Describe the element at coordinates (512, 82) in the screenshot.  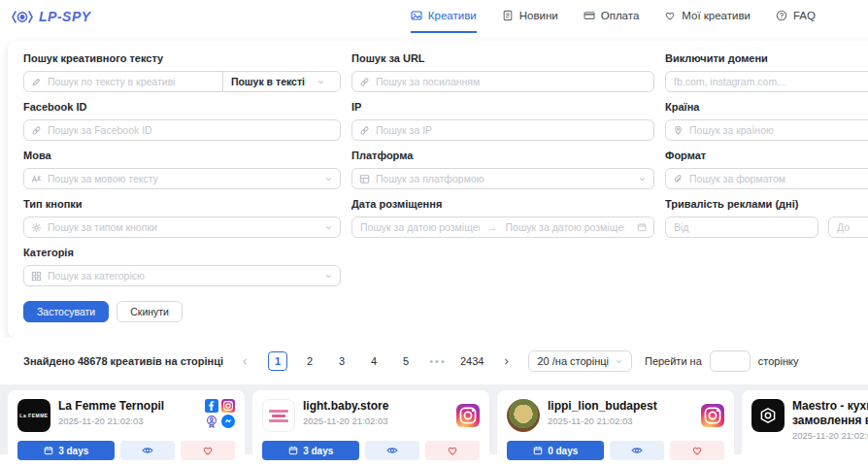
I see `url-input` at that location.